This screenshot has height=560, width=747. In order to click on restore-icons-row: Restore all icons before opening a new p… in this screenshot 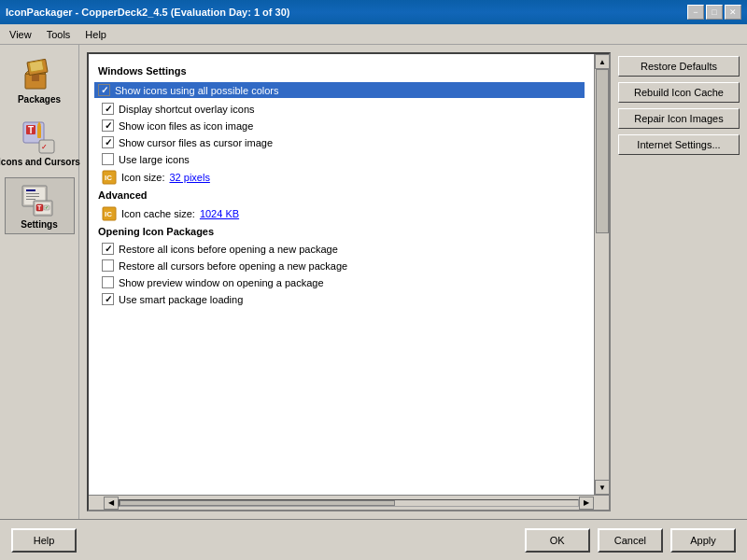, I will do `click(342, 248)`.